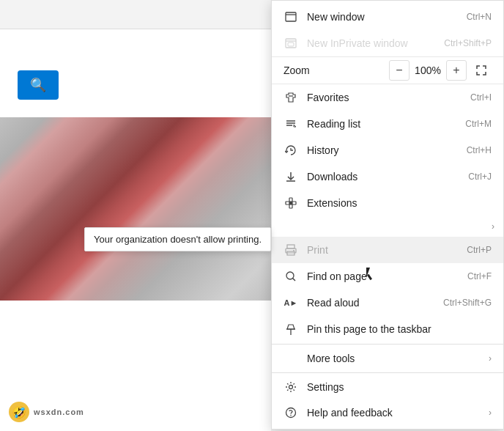 This screenshot has height=431, width=504. I want to click on search-button: 🔍, so click(38, 85).